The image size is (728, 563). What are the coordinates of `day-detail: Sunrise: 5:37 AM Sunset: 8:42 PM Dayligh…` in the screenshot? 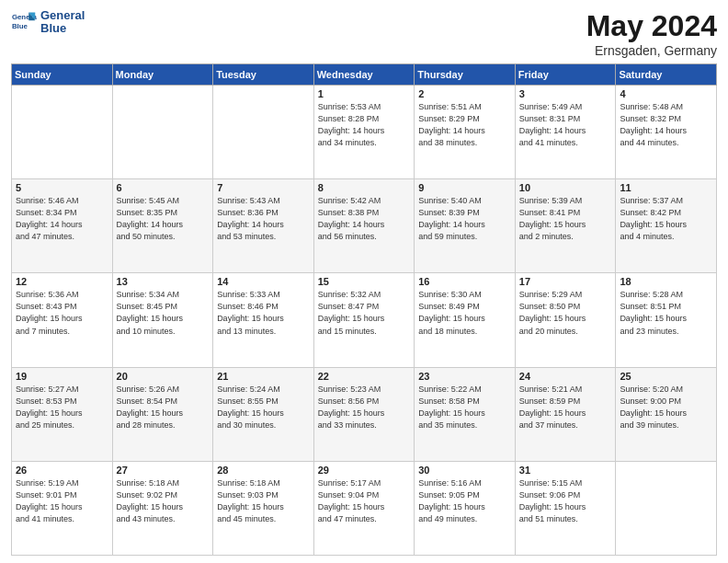 It's located at (665, 219).